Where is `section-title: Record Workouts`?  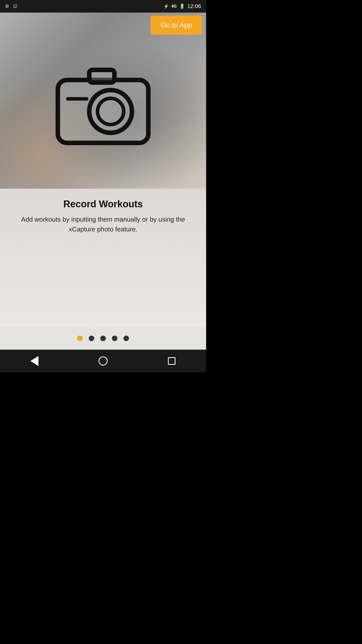 section-title: Record Workouts is located at coordinates (103, 204).